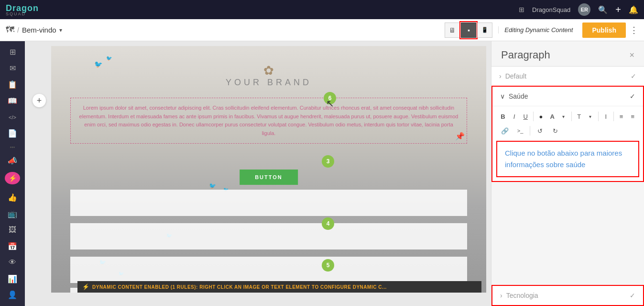 The image size is (644, 306). Describe the element at coordinates (633, 96) in the screenshot. I see `accordion-saude-check: ✓` at that location.